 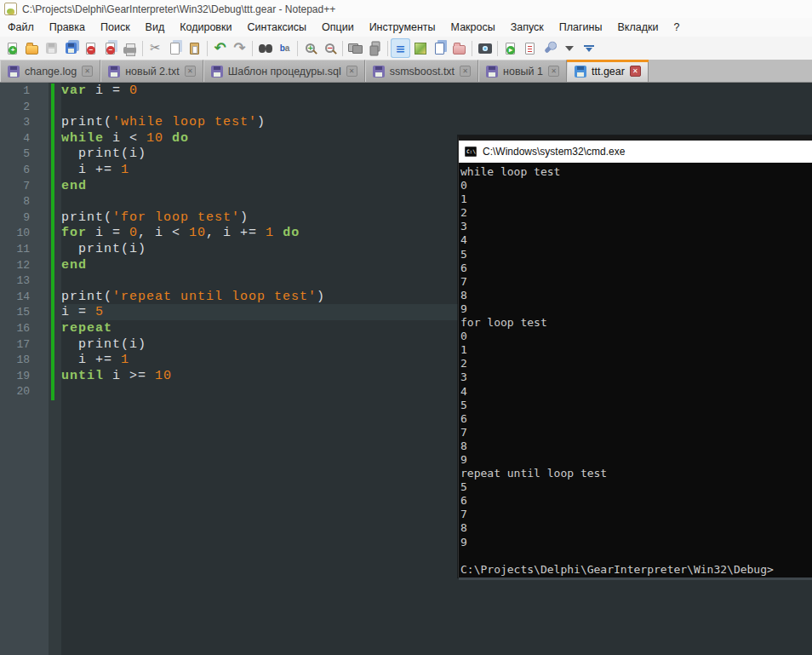 What do you see at coordinates (638, 27) in the screenshot?
I see `menu-item-tabs: Вкладки` at bounding box center [638, 27].